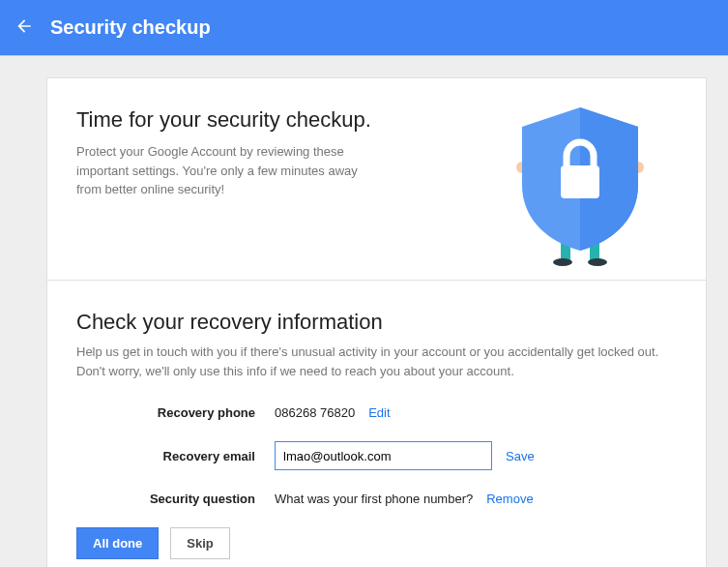  What do you see at coordinates (176, 499) in the screenshot?
I see `security-question-label: Security question` at bounding box center [176, 499].